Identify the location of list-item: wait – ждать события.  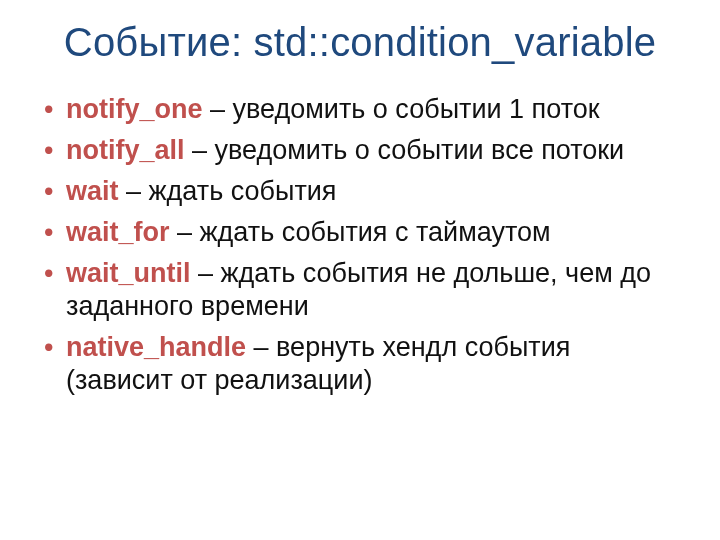
(357, 192).